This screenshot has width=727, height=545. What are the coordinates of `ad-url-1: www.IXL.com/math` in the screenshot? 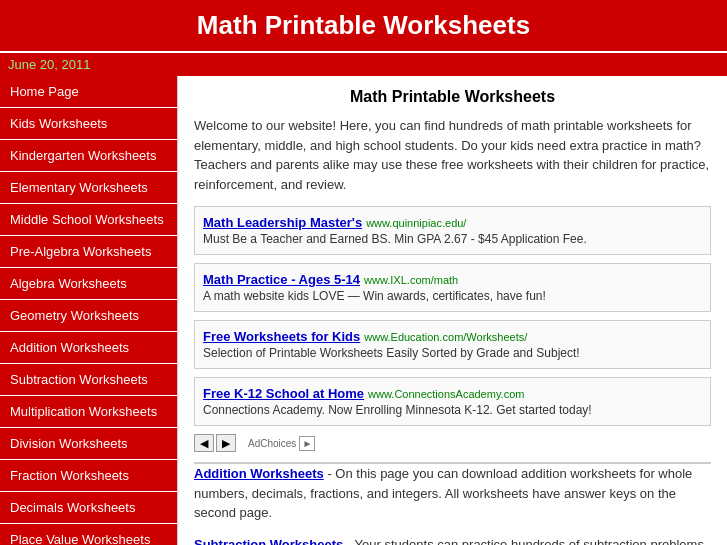 It's located at (411, 280).